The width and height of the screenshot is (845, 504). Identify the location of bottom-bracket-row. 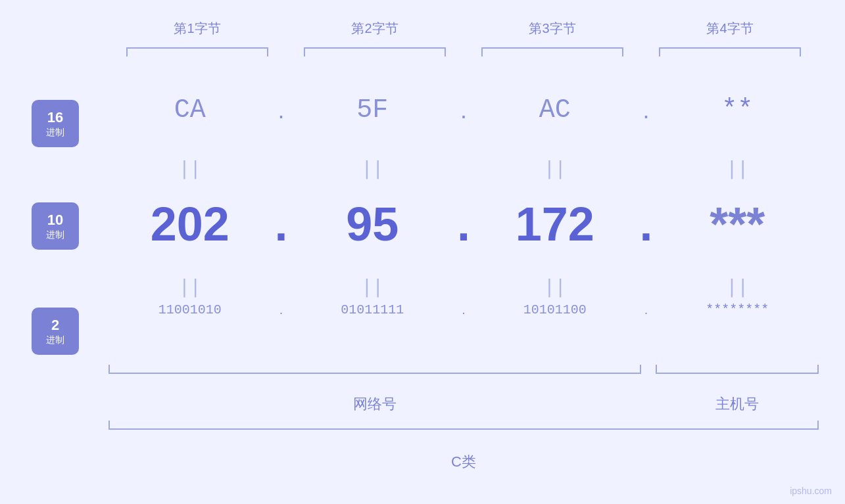
(464, 369).